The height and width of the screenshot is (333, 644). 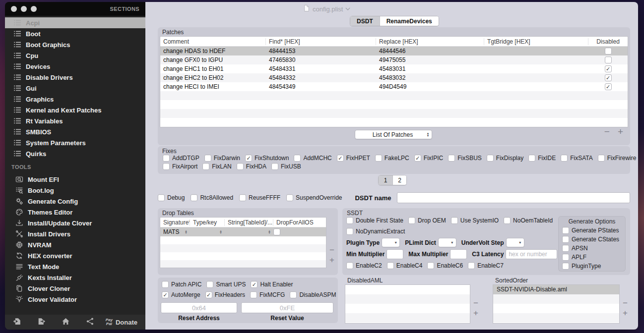 What do you see at coordinates (24, 9) in the screenshot?
I see `minimize-button` at bounding box center [24, 9].